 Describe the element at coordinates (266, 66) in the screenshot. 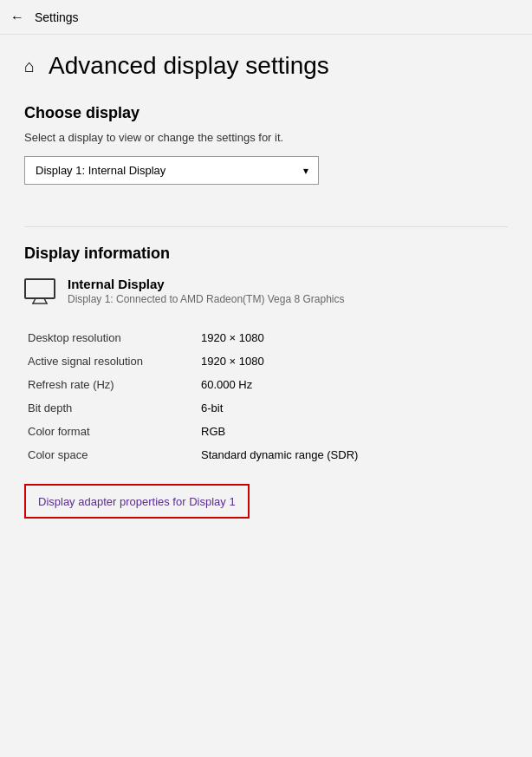

I see `page-heading: ⌂ Advanced display settings` at that location.